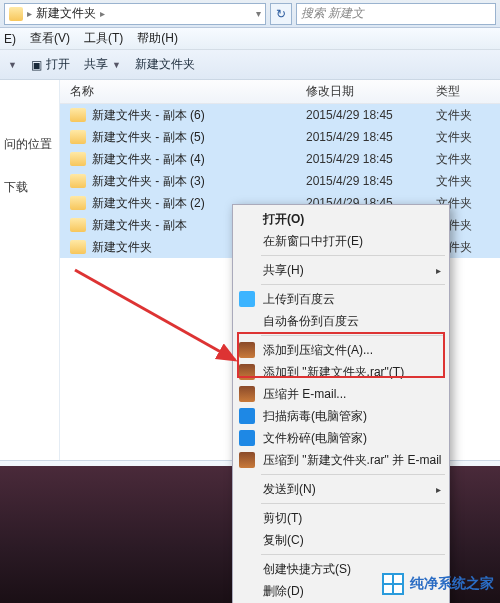 This screenshot has height=603, width=500. What do you see at coordinates (165, 64) in the screenshot?
I see `newfolder-button: 新建文件夹` at bounding box center [165, 64].